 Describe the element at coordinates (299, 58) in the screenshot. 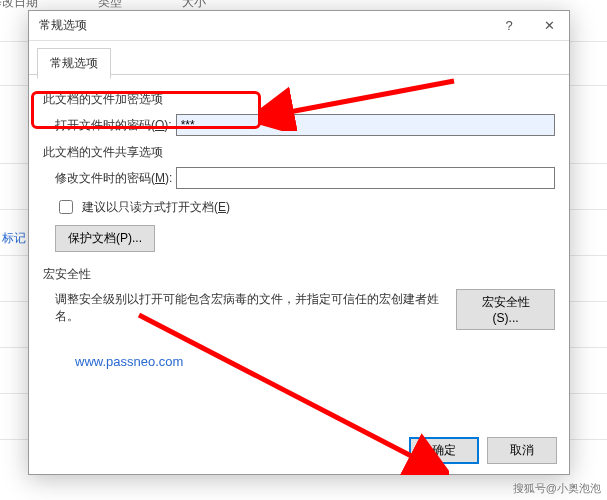

I see `tab-strip: 常规选项` at that location.